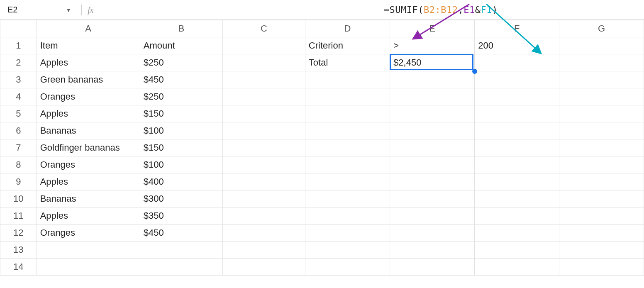 The image size is (644, 288). What do you see at coordinates (264, 114) in the screenshot?
I see `cell-C5` at bounding box center [264, 114].